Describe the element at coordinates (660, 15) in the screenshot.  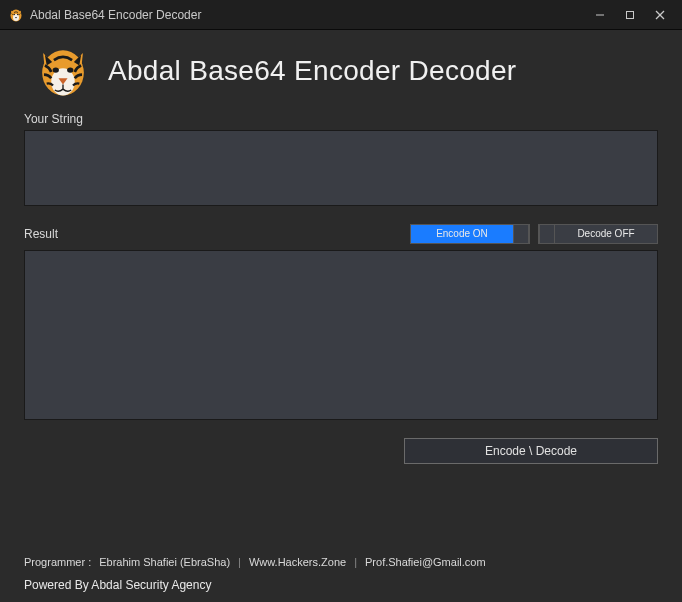
I see `close-button` at that location.